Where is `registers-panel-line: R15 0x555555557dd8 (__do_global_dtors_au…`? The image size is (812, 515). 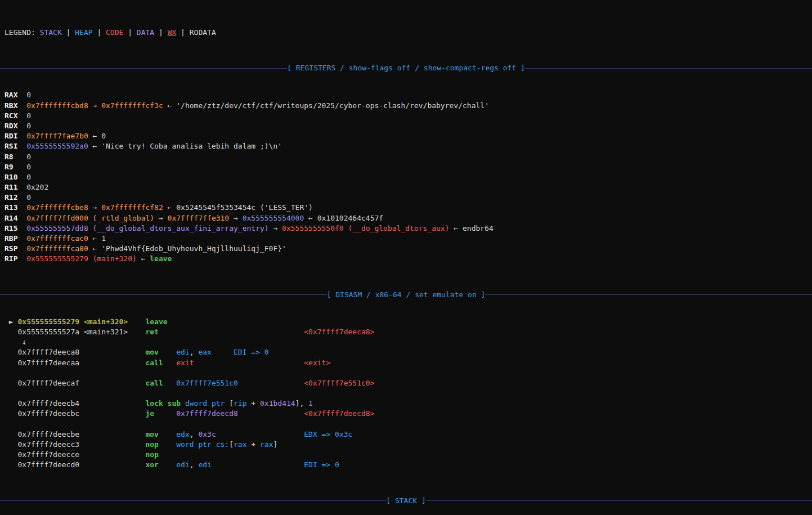 registers-panel-line: R15 0x555555557dd8 (__do_global_dtors_au… is located at coordinates (406, 229).